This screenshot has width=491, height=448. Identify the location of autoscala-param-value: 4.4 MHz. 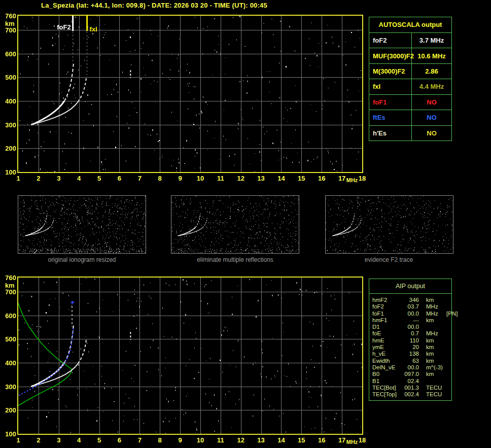
(432, 86).